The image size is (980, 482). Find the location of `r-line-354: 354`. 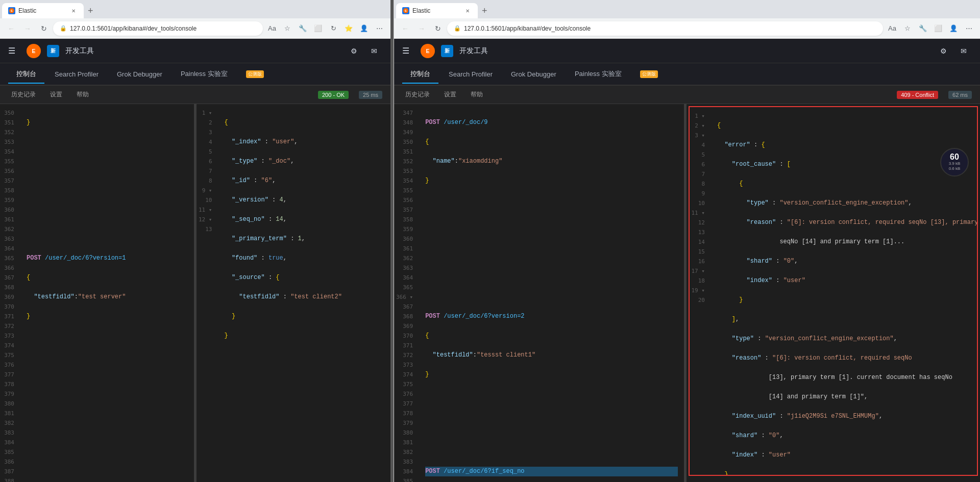

r-line-354: 354 is located at coordinates (406, 181).